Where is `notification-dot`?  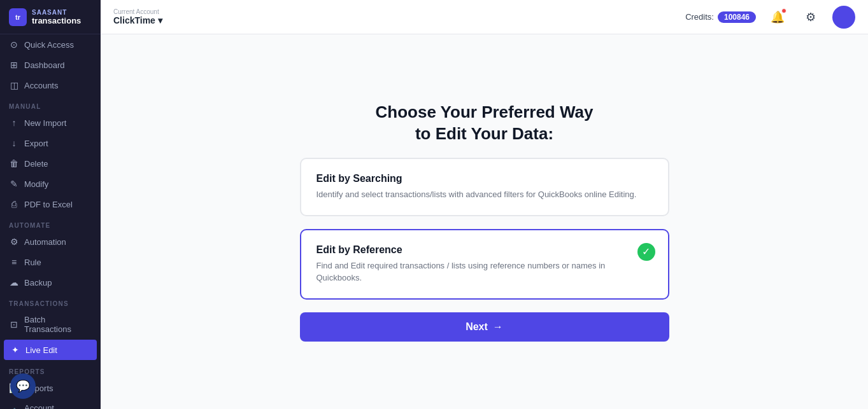 notification-dot is located at coordinates (784, 11).